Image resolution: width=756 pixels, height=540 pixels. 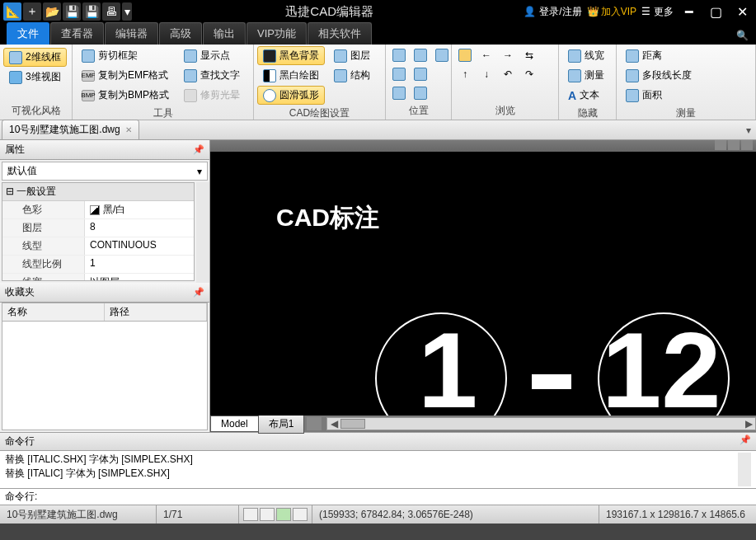 What do you see at coordinates (129, 130) in the screenshot?
I see `doc-tab-close-icon: ✕` at bounding box center [129, 130].